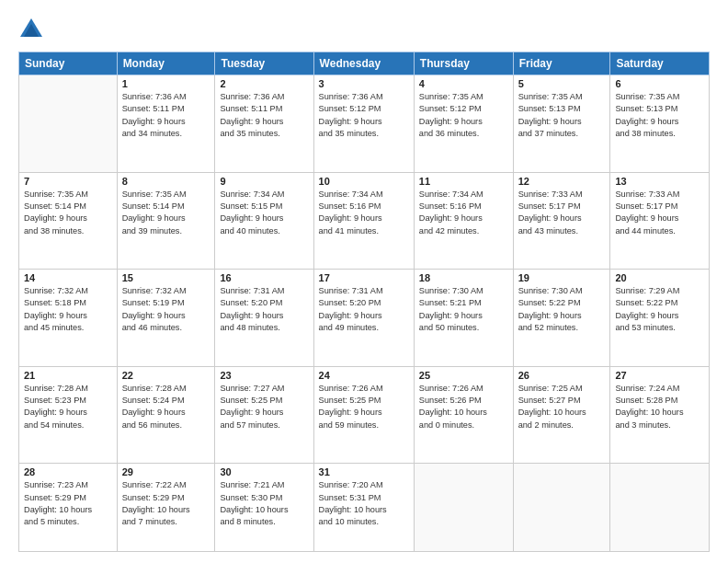 The image size is (728, 563). What do you see at coordinates (660, 84) in the screenshot?
I see `day-number: 6` at bounding box center [660, 84].